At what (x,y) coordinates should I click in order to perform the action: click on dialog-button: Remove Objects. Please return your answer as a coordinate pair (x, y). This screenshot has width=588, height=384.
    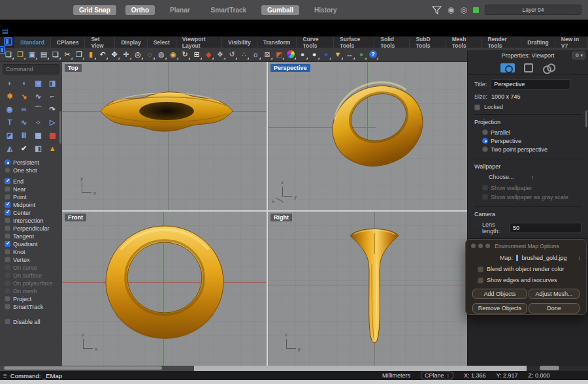
    Looking at the image, I should click on (500, 308).